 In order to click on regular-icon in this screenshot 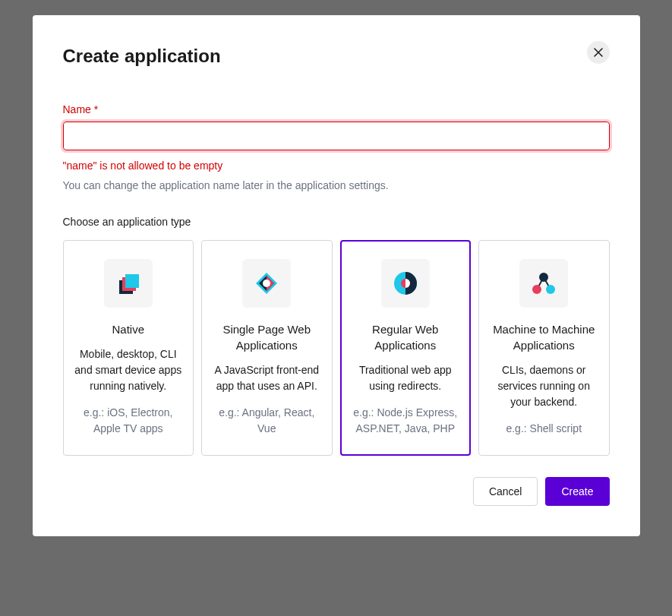, I will do `click(405, 283)`.